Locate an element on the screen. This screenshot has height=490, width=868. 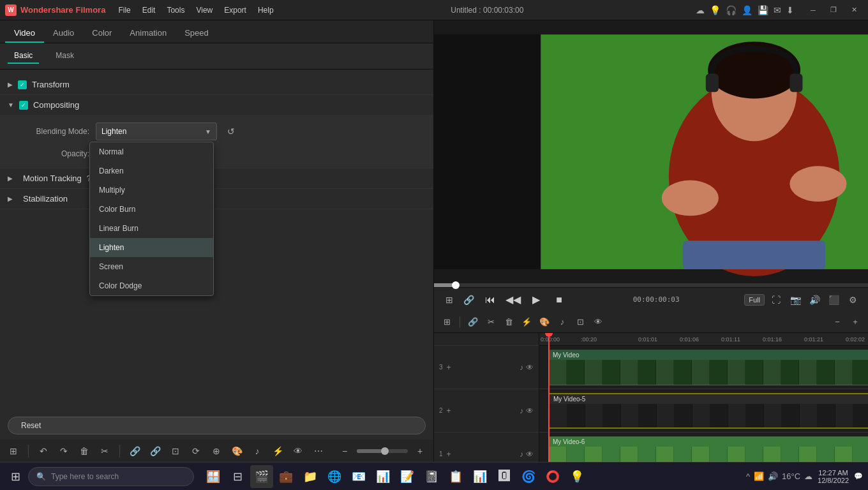
link-icon: 🔗 is located at coordinates (468, 300).